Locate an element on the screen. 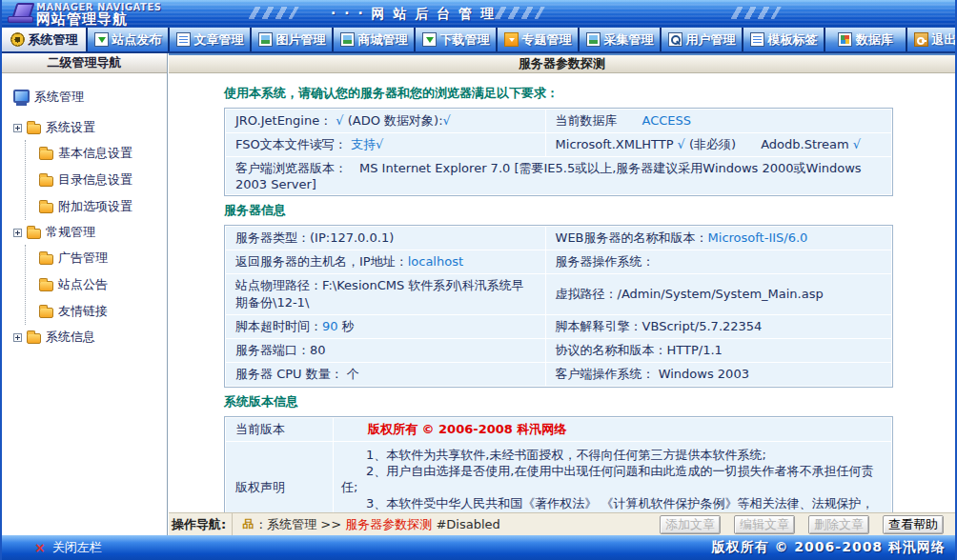 This screenshot has height=560, width=957. tab-exit-system: 退出系统 is located at coordinates (931, 40).